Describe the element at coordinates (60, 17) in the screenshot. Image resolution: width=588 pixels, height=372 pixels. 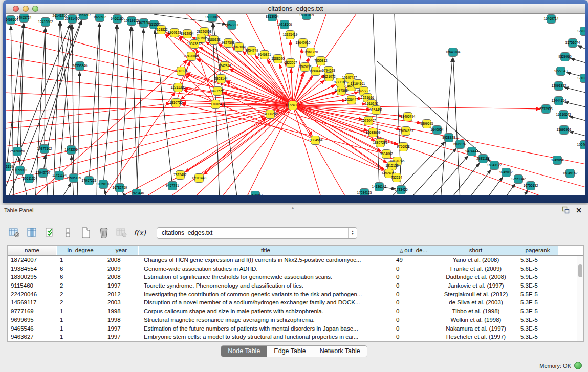
I see `graph-node-26143250: 26143250` at that location.